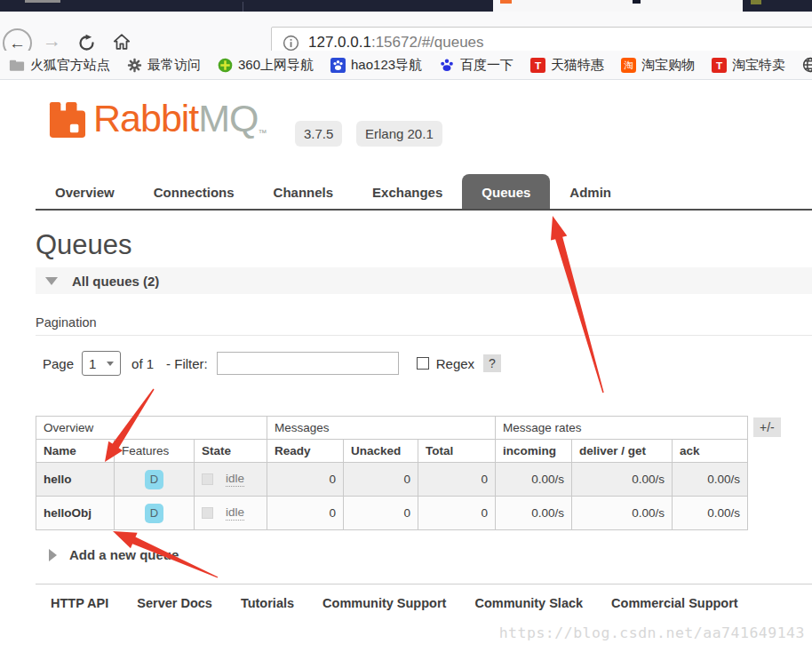 This screenshot has width=812, height=652. What do you see at coordinates (155, 513) in the screenshot?
I see `queue-features-cell: D` at bounding box center [155, 513].